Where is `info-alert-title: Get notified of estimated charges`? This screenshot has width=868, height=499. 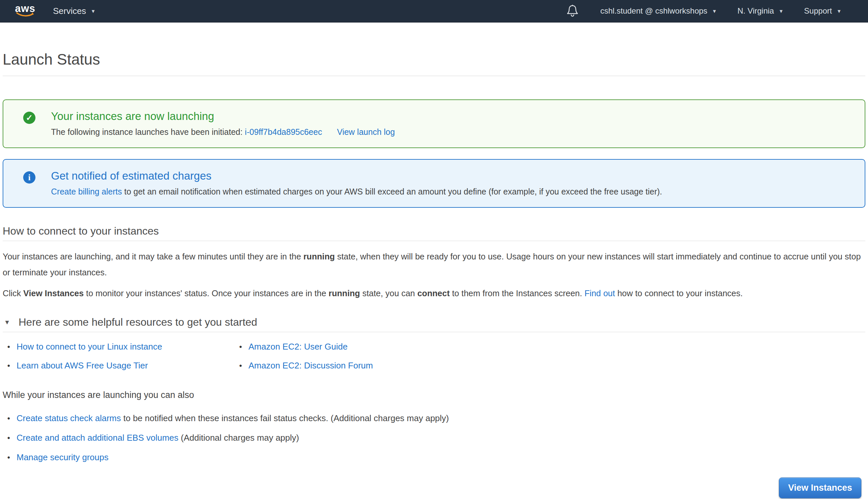
info-alert-title: Get notified of estimated charges is located at coordinates (357, 176).